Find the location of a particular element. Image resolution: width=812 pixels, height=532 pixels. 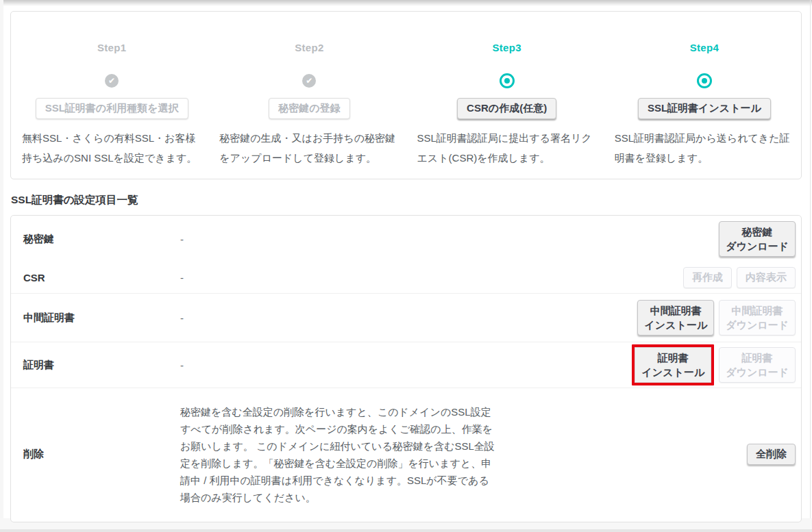

private-key-label: 秘密鍵 is located at coordinates (101, 240).